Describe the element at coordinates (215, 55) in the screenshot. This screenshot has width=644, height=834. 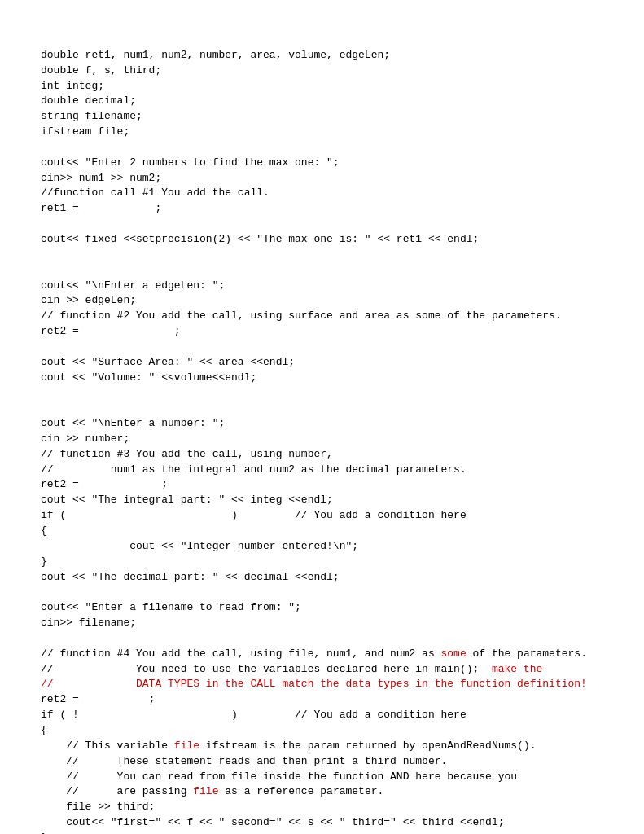
I see `line-1: double ret1, num1, num2, number, area, v…` at that location.